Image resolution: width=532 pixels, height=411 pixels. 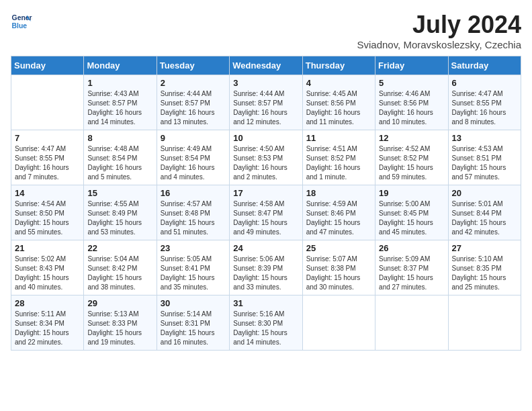 I want to click on calendar-cell: 6Sunrise: 4:47 AM Sunset: 8:55 PM Daylig…, so click(x=484, y=103).